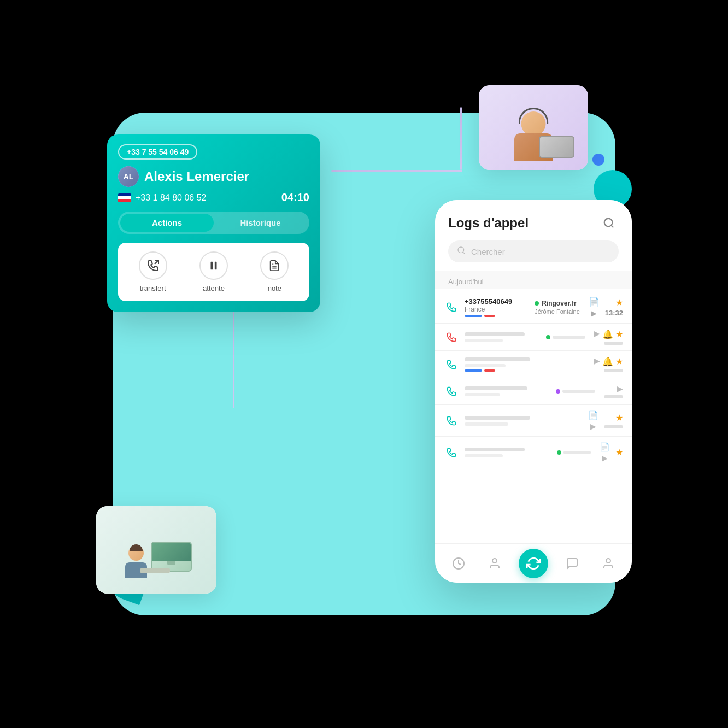 The image size is (728, 728). I want to click on call-log-info-1: +33755540649 France, so click(497, 307).